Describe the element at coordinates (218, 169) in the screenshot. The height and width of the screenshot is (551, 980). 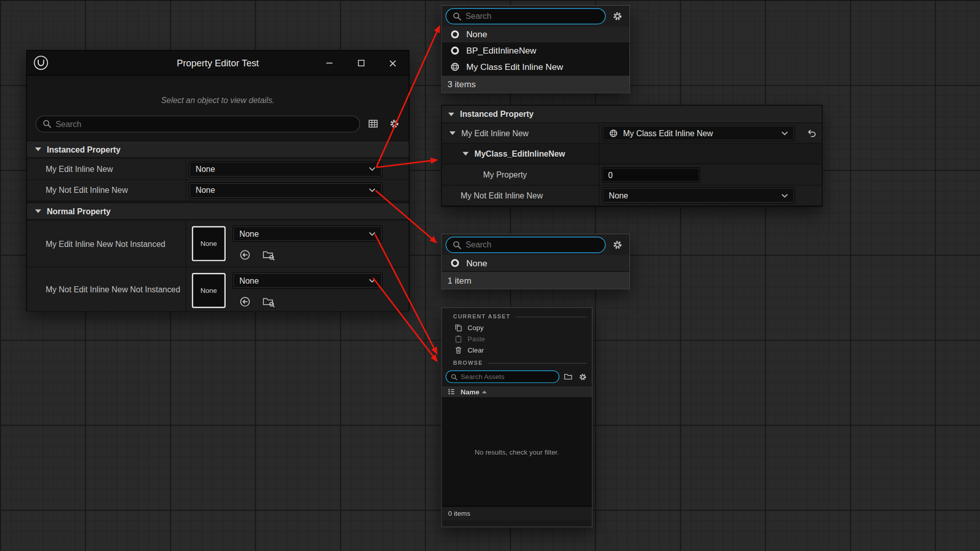
I see `property-row-my-edit-inline-new: My Edit Inline New None` at that location.